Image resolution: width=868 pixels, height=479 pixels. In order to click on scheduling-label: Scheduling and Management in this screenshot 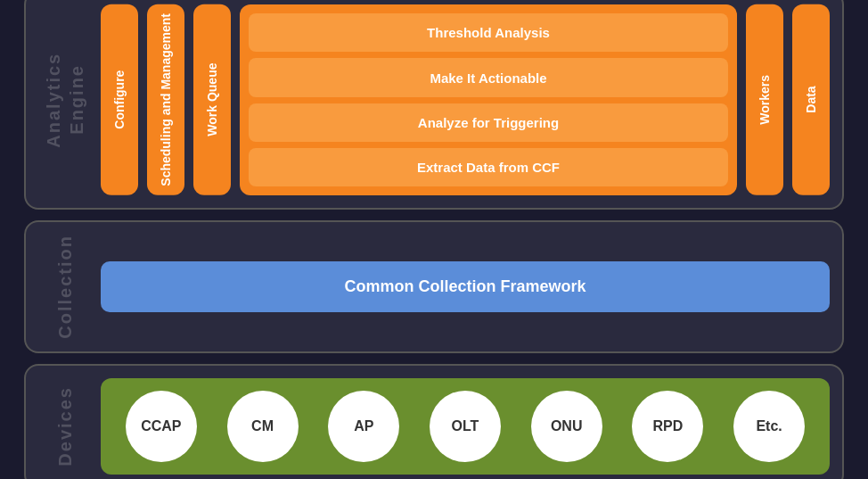, I will do `click(166, 100)`.